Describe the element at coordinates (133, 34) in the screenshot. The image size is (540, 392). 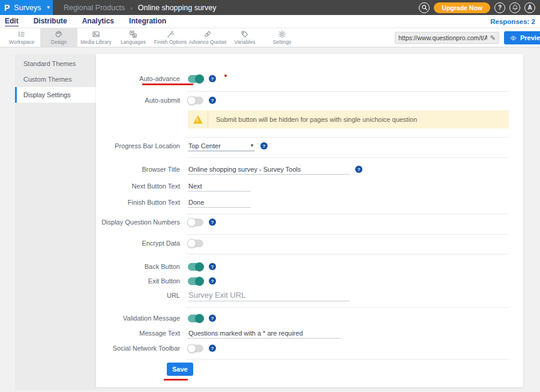
I see `languages-icon` at that location.